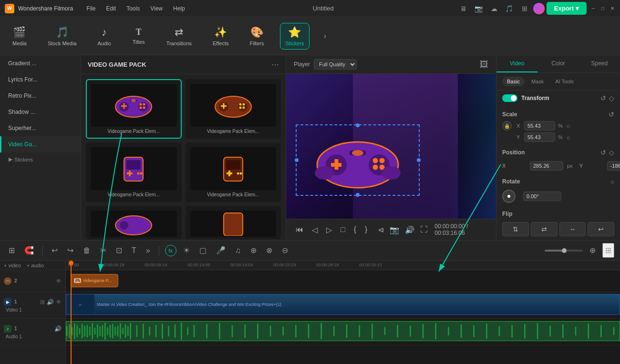 The height and width of the screenshot is (364, 620). I want to click on scale-y-input, so click(540, 137).